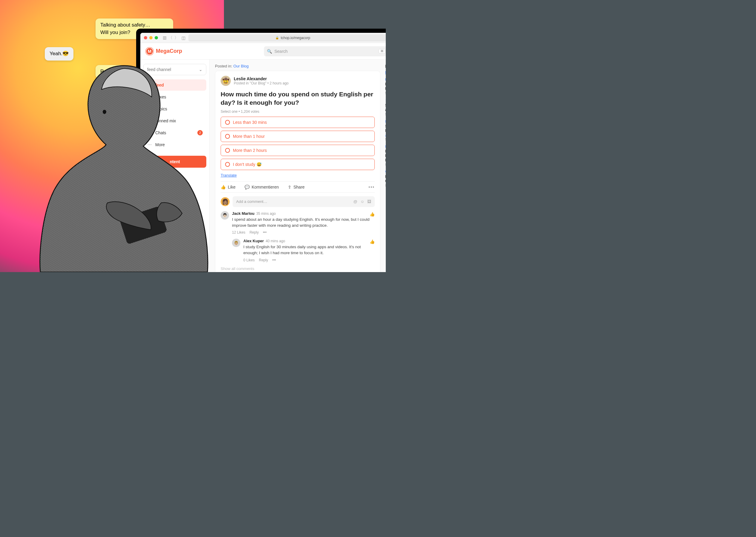  I want to click on comment: 👨🏻 Jack Marlou35 mins ago I spend about …, so click(298, 223).